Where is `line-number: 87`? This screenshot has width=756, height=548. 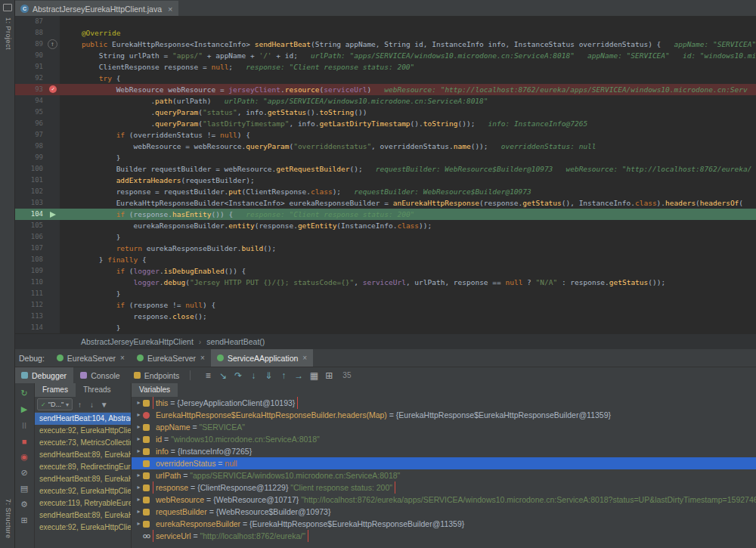 line-number: 87 is located at coordinates (30, 21).